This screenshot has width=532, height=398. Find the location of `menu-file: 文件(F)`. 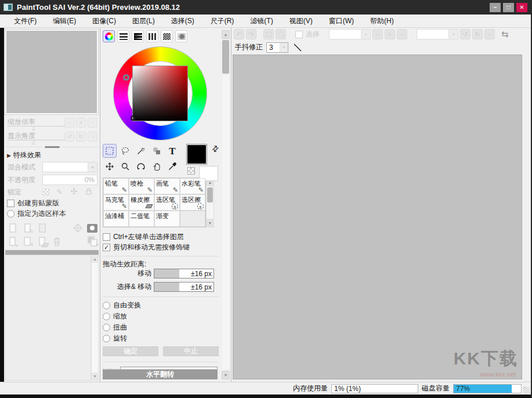

menu-file: 文件(F) is located at coordinates (26, 21).